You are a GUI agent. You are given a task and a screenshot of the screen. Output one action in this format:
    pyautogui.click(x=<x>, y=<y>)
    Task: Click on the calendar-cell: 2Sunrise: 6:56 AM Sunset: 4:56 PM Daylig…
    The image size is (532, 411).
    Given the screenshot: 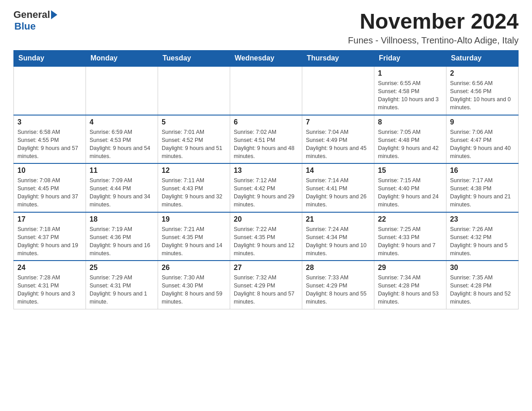 What is the action you would take?
    pyautogui.click(x=483, y=90)
    